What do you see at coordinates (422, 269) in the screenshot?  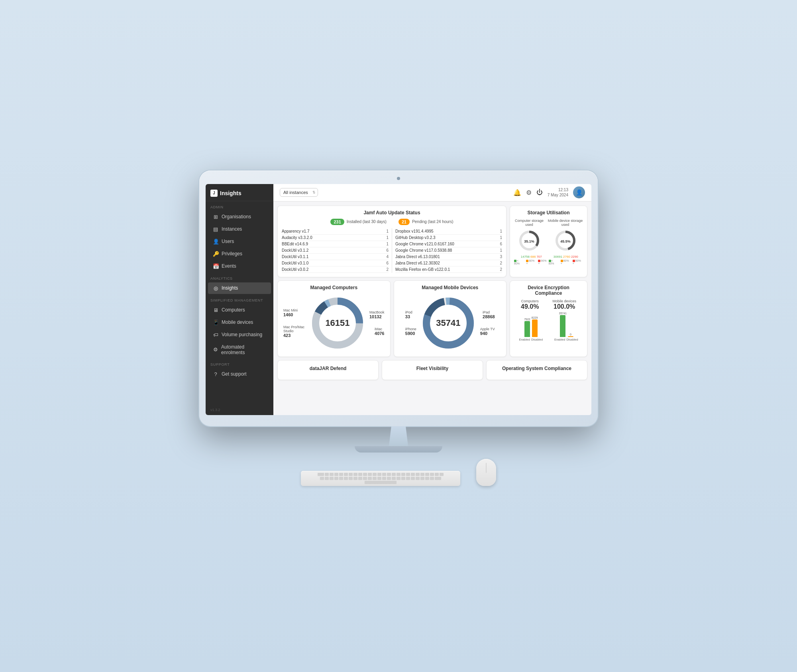 I see `update-name: Mozilla Firefox en-GB v122.0.1` at bounding box center [422, 269].